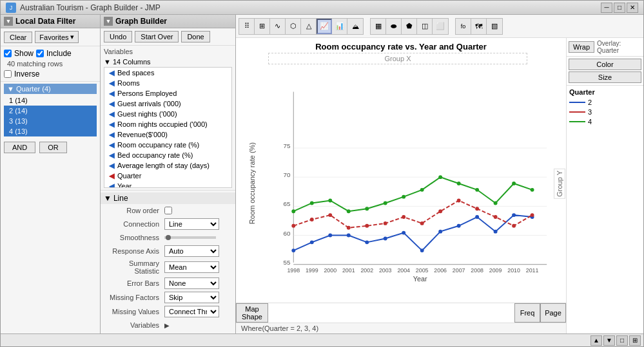 The height and width of the screenshot is (347, 644). What do you see at coordinates (168, 73) in the screenshot?
I see `col-bed-spaces: ◀Bed spaces` at bounding box center [168, 73].